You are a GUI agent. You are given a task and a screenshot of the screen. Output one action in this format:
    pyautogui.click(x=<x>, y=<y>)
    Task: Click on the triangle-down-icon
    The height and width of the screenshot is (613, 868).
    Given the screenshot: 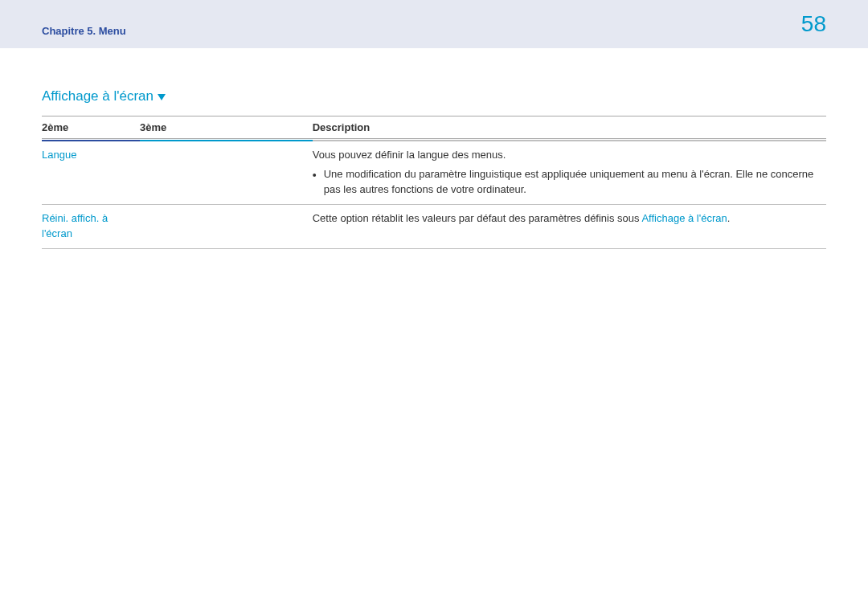 What is the action you would take?
    pyautogui.click(x=162, y=96)
    